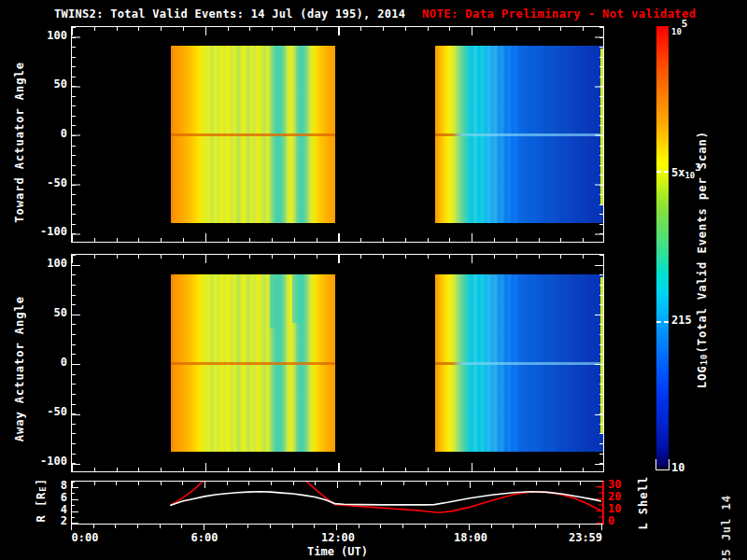 This screenshot has width=747, height=560. What do you see at coordinates (519, 363) in the screenshot?
I see `away-data-block-evening` at bounding box center [519, 363].